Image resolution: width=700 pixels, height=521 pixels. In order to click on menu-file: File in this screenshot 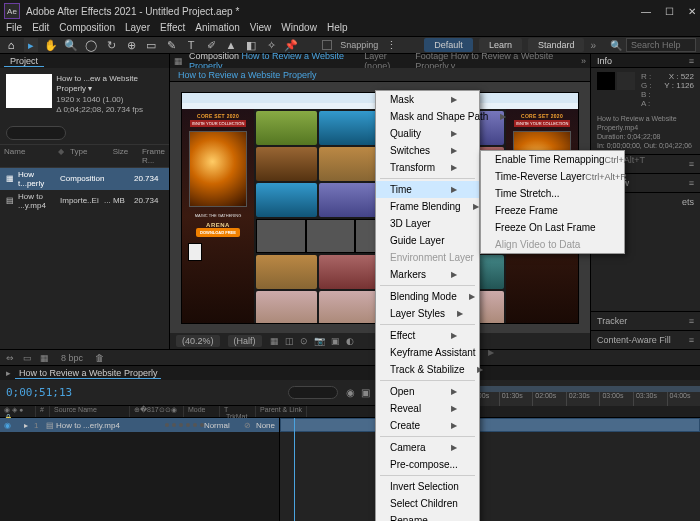, I will do `click(14, 29)`.